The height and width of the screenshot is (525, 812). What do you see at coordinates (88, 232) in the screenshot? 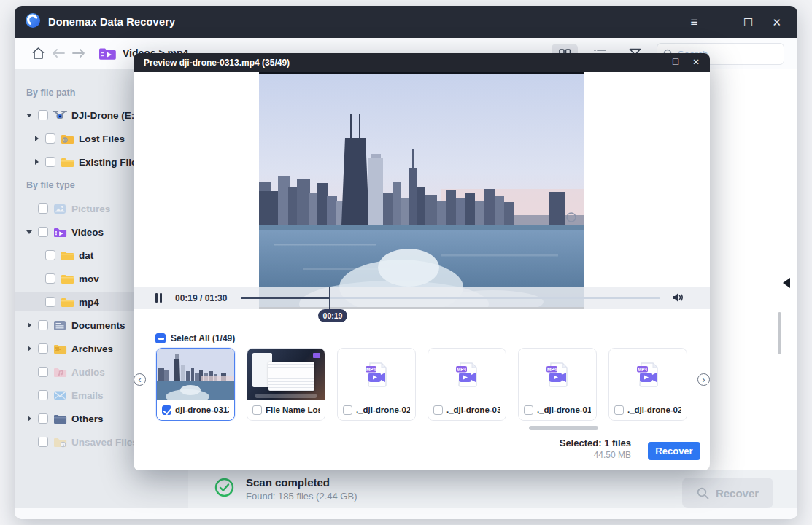
I see `item-label: Videos` at bounding box center [88, 232].